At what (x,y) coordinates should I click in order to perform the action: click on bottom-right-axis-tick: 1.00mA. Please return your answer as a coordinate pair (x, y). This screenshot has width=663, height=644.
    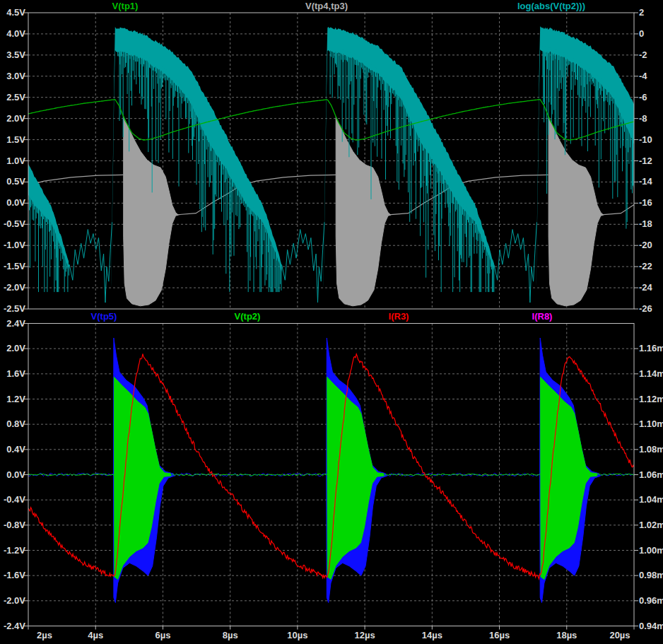
    Looking at the image, I should click on (651, 551).